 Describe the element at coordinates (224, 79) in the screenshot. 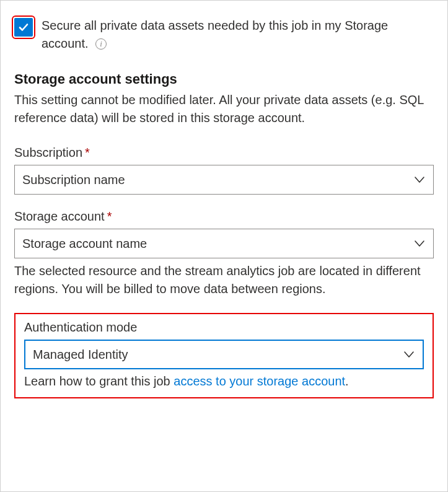

I see `section-heading: Storage account settings` at that location.